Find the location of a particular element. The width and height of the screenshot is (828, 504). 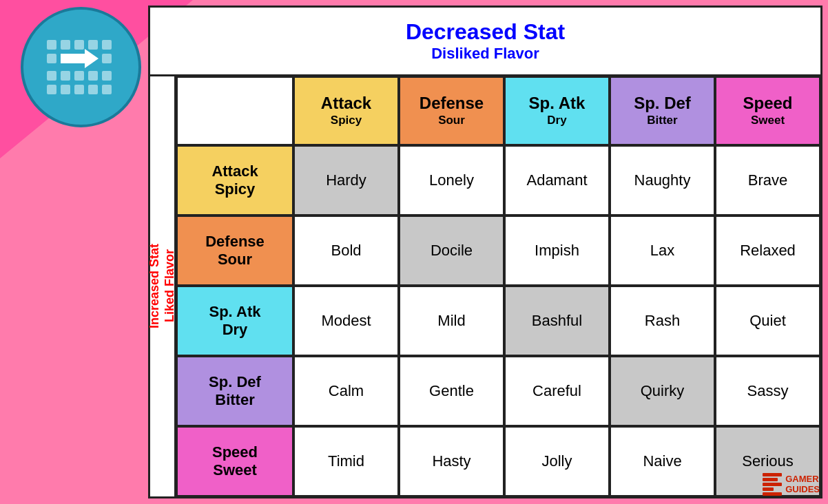

cell-4-3: Naive is located at coordinates (663, 461).